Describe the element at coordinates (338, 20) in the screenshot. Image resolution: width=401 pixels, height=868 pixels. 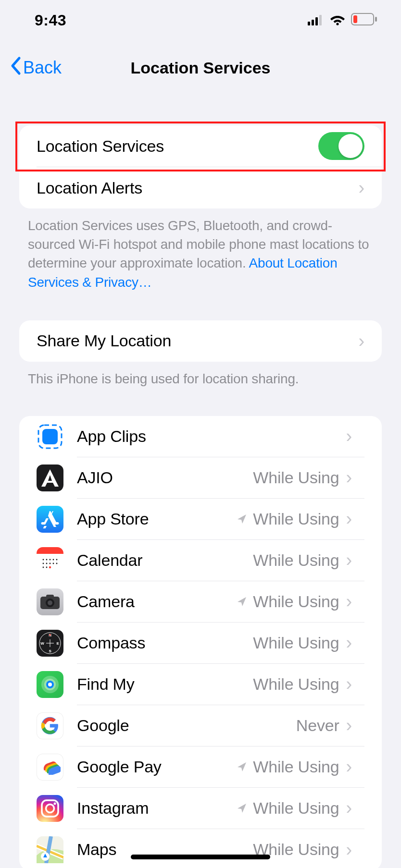
I see `wifi-icon` at that location.